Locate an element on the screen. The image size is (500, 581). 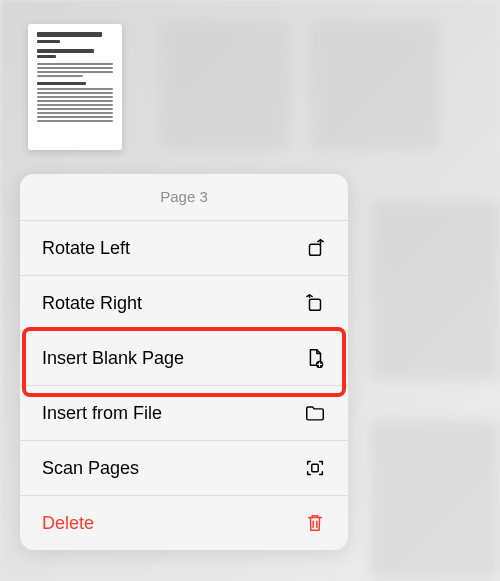
menu-title: Page 3 is located at coordinates (184, 197).